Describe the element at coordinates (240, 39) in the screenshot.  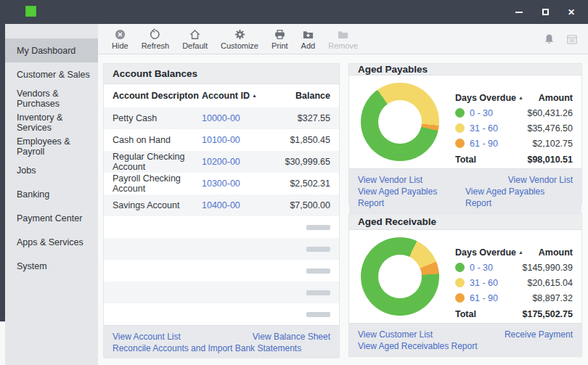
I see `customize-button: Customize` at that location.